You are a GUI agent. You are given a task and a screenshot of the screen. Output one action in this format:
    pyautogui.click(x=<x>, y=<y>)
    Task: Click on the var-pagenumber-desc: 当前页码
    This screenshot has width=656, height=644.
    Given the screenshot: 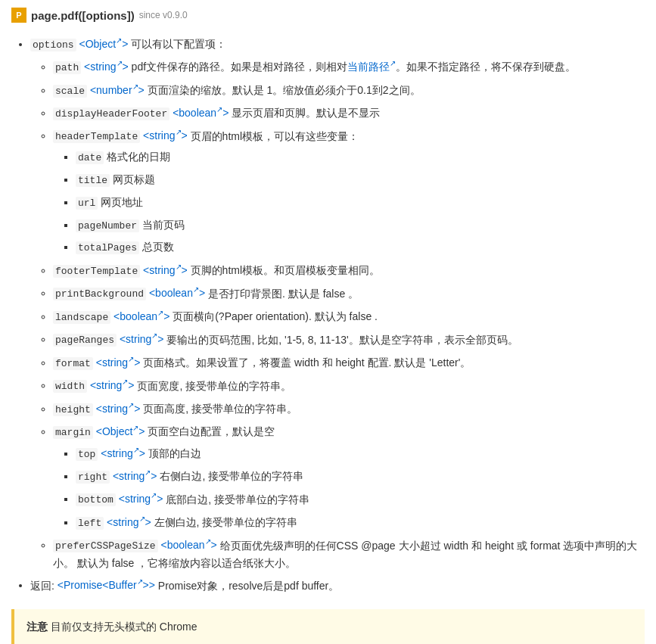 What is the action you would take?
    pyautogui.click(x=162, y=225)
    